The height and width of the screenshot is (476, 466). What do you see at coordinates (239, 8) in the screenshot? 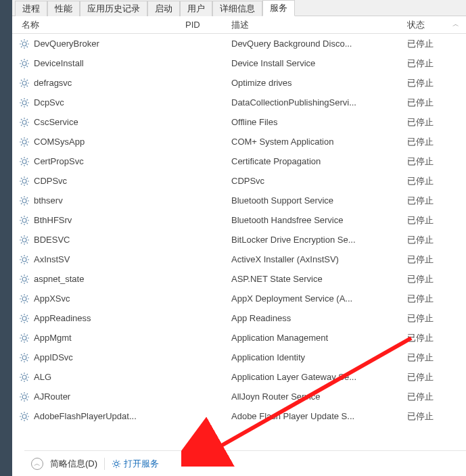
I see `tab-bar: 进程 性能 应用历史记录 启动 用户 详细信息 服务` at bounding box center [239, 8].